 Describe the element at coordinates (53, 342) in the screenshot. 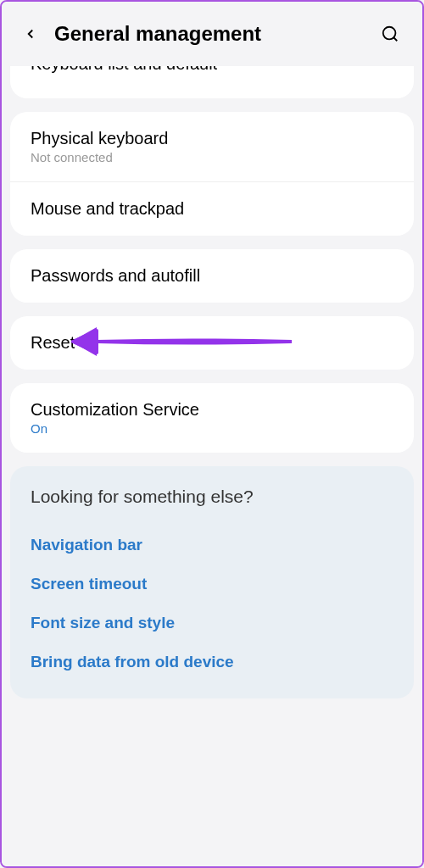

I see `item-title: Reset` at that location.